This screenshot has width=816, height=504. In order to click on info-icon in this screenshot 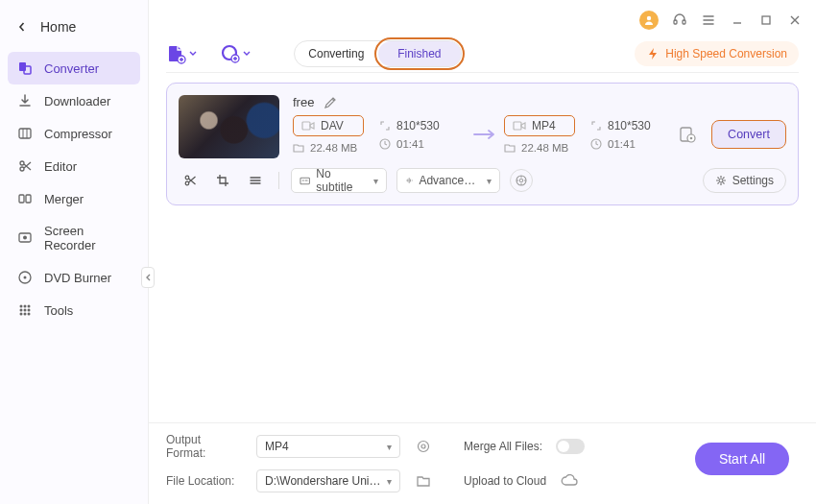, I will do `click(521, 180)`.